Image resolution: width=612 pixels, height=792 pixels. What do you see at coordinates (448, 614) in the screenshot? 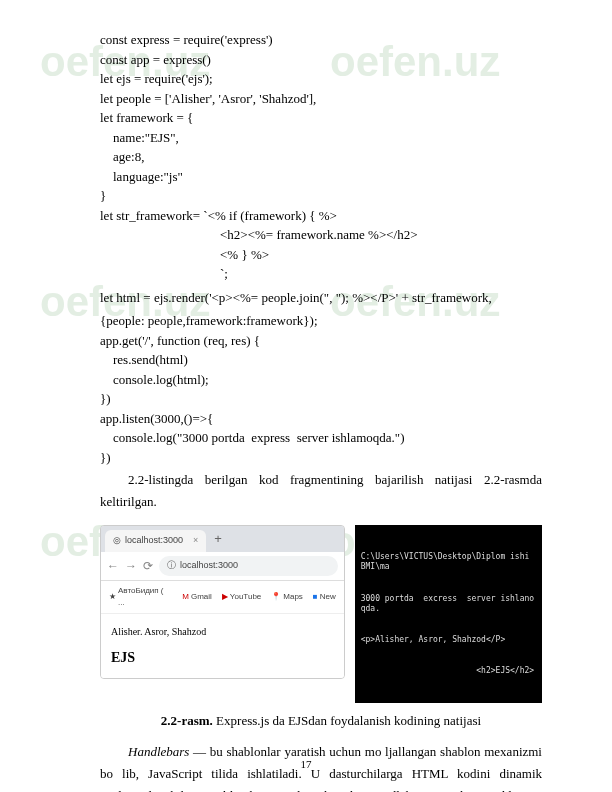
I see `terminal-screenshot: C:\Users\VICTUS\Desktop\Diplom ishi BMI\…` at bounding box center [448, 614].